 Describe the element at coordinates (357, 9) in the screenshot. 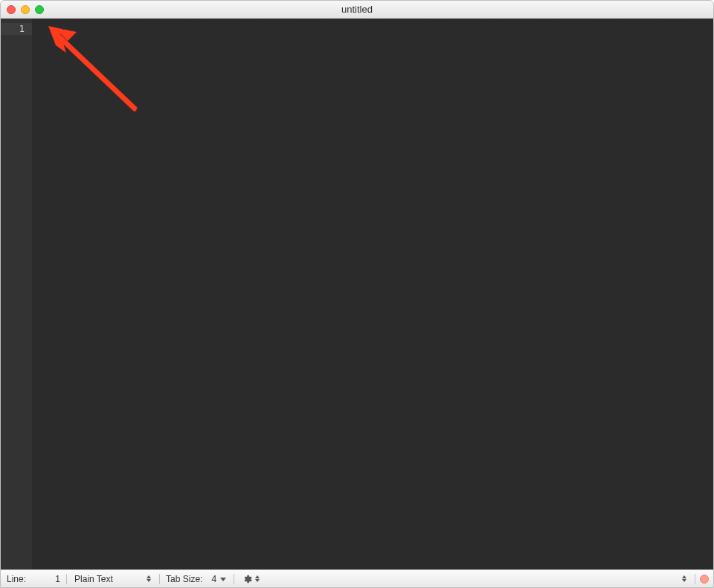

I see `window-title: untitled` at that location.